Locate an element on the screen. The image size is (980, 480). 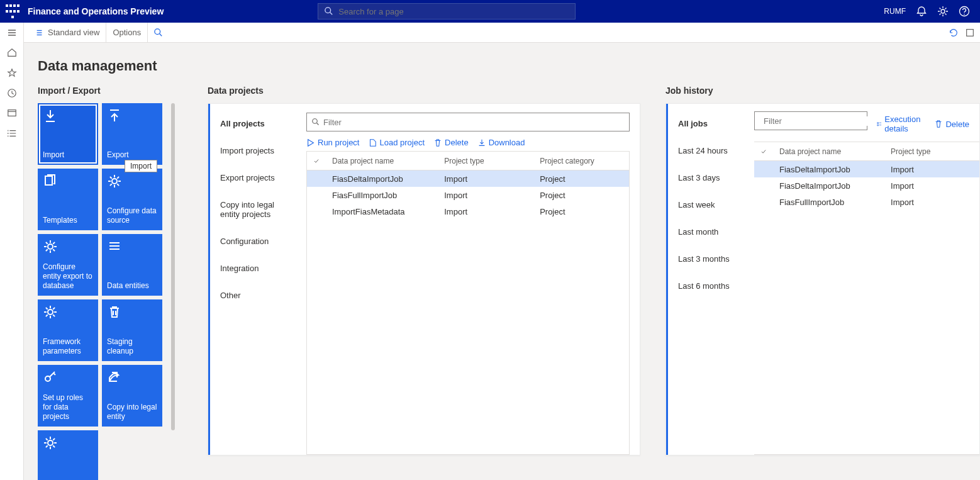
upload-icon is located at coordinates (114, 116).